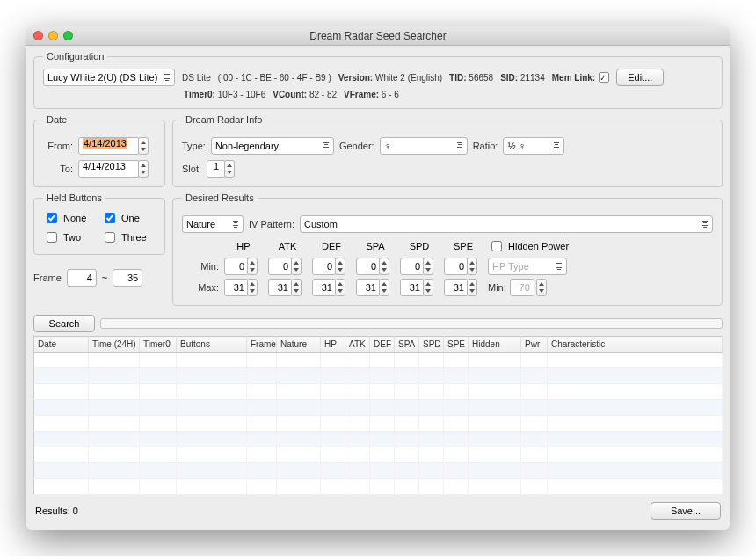 Image resolution: width=756 pixels, height=560 pixels. What do you see at coordinates (280, 287) in the screenshot?
I see `max-atk-input` at bounding box center [280, 287].